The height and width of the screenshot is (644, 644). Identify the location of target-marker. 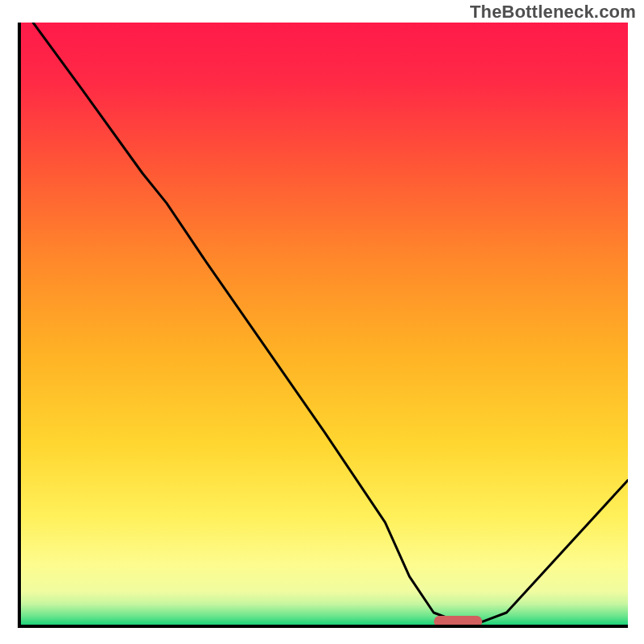
(458, 621).